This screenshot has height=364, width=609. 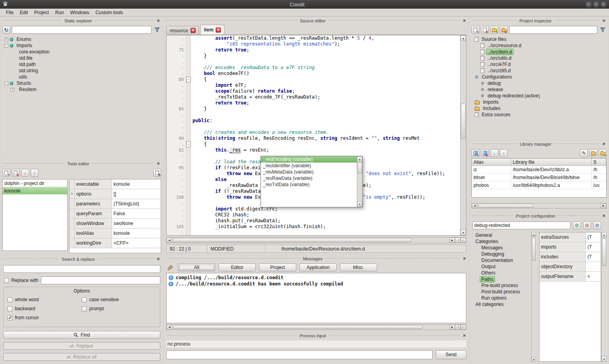 What do you see at coordinates (603, 5) in the screenshot?
I see `close-button: ✕` at bounding box center [603, 5].